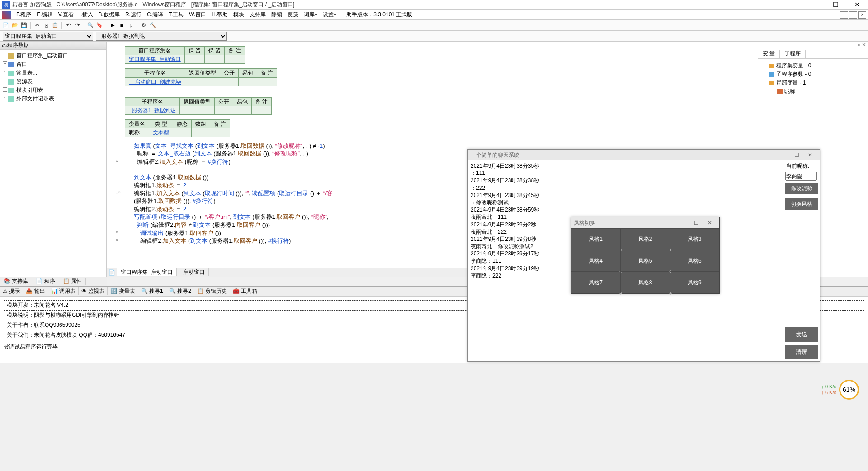 The image size is (868, 471). I want to click on find-icon: 🔍, so click(90, 25).